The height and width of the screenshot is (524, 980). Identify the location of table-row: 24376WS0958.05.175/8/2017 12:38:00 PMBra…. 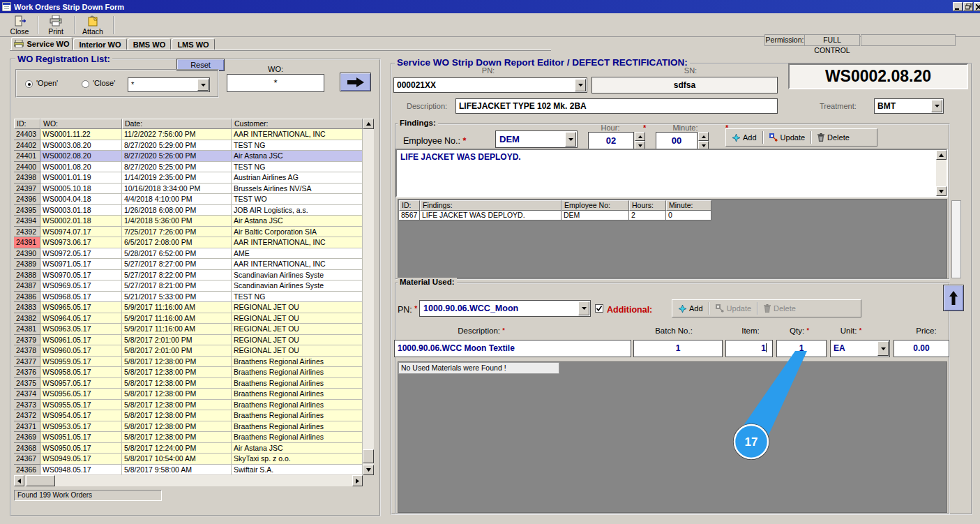
(188, 373).